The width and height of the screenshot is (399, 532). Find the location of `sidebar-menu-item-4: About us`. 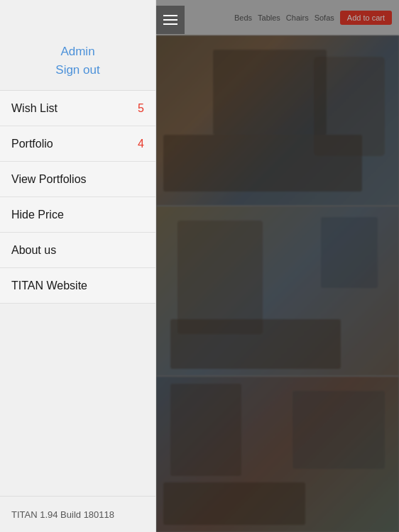

sidebar-menu-item-4: About us is located at coordinates (78, 250).